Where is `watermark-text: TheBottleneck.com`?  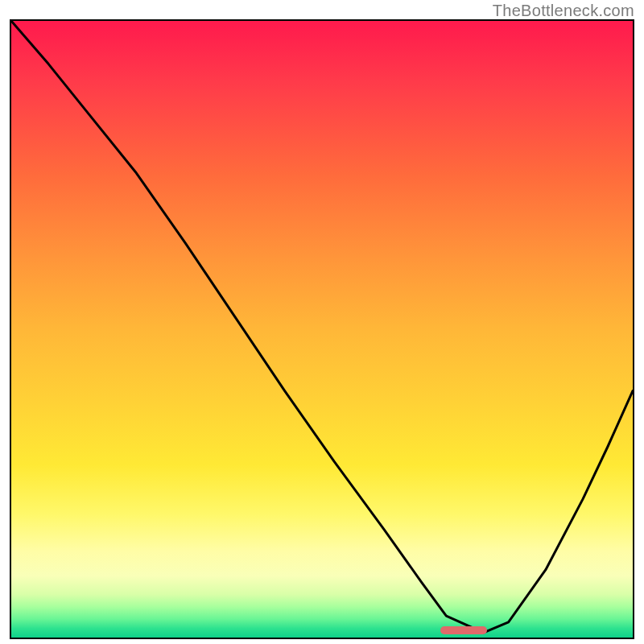
watermark-text: TheBottleneck.com is located at coordinates (564, 11).